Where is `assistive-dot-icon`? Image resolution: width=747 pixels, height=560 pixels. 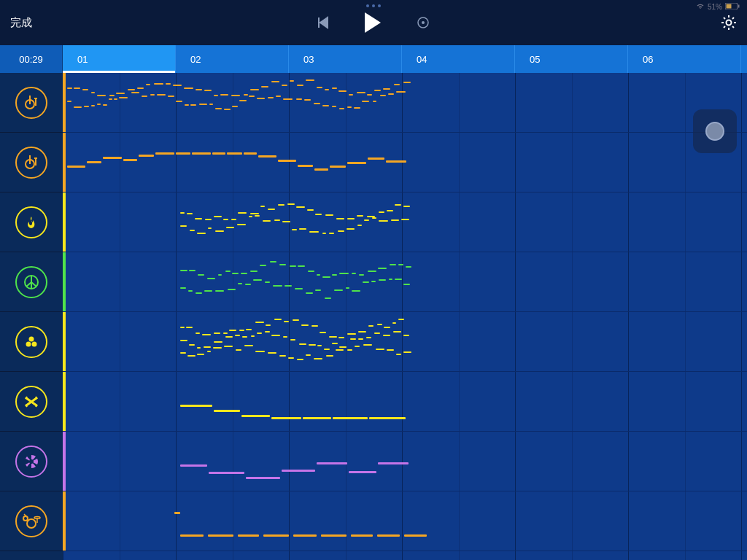 assistive-dot-icon is located at coordinates (715, 131).